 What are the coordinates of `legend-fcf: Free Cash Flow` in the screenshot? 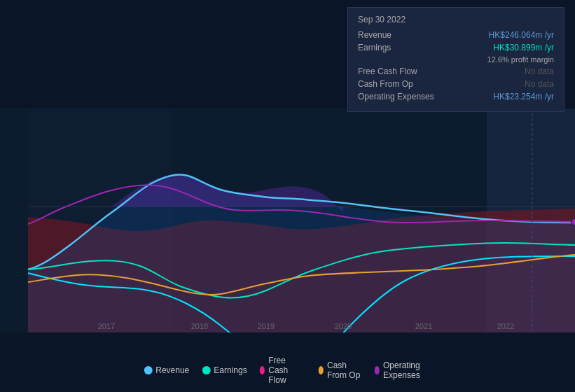 It's located at (283, 370).